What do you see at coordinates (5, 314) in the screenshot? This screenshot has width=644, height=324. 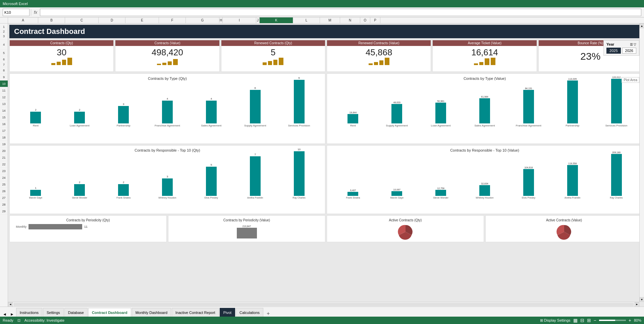 I see `tab-scroll-left: ◄` at bounding box center [5, 314].